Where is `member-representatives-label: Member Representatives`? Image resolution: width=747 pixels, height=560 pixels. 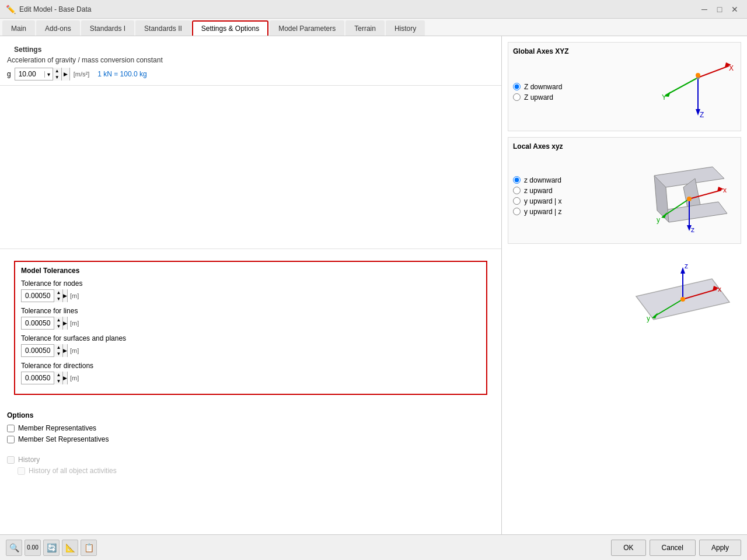
member-representatives-label: Member Representatives is located at coordinates (57, 428).